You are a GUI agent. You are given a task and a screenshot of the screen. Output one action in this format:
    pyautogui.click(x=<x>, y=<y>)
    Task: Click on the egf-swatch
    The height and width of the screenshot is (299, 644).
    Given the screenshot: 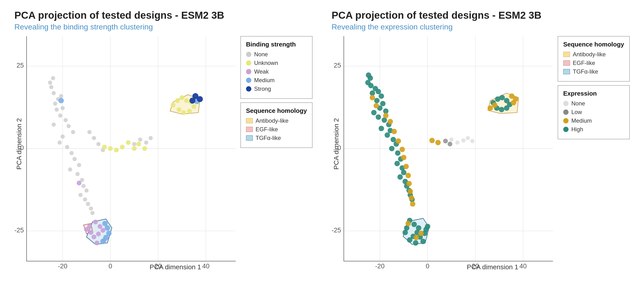 What is the action you would take?
    pyautogui.click(x=250, y=130)
    